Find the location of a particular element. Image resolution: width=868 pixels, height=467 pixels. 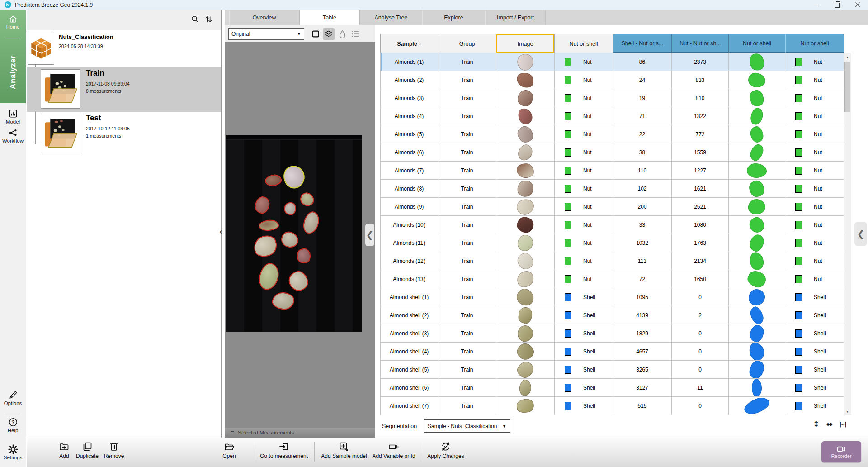

fit-columns-icon: |··| is located at coordinates (843, 424).